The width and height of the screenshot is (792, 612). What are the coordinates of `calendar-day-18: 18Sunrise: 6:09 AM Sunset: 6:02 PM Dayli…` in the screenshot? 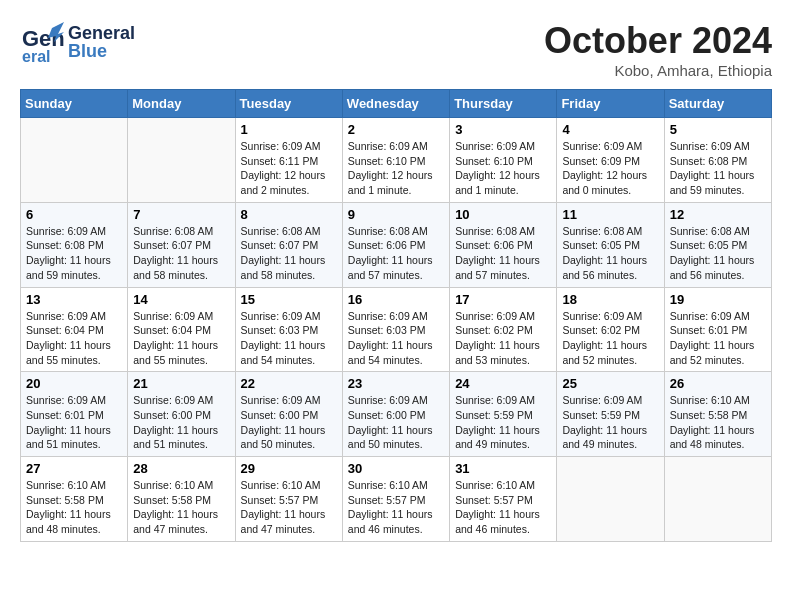 It's located at (610, 330).